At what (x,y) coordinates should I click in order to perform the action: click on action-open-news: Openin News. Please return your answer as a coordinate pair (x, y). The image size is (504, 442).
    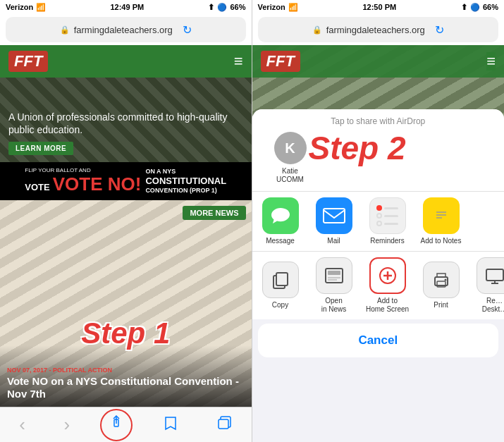
    Looking at the image, I should click on (334, 286).